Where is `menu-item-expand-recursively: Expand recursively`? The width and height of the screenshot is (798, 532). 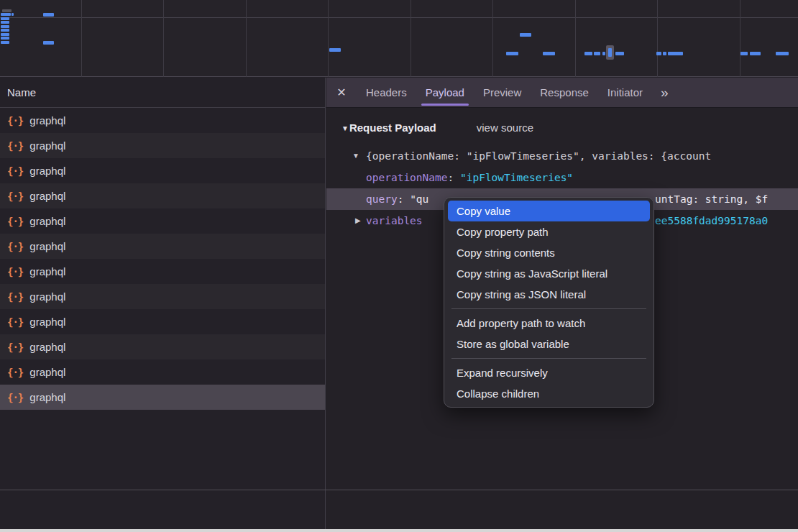 menu-item-expand-recursively: Expand recursively is located at coordinates (549, 372).